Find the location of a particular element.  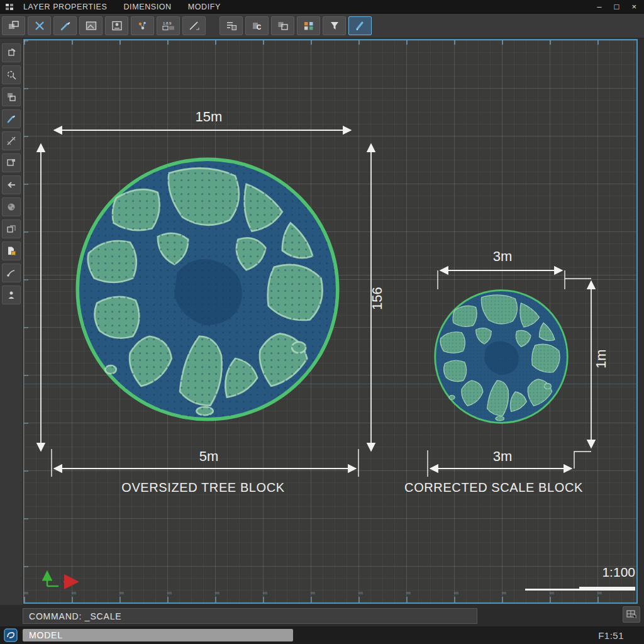

tree-block-corrected is located at coordinates (502, 357).